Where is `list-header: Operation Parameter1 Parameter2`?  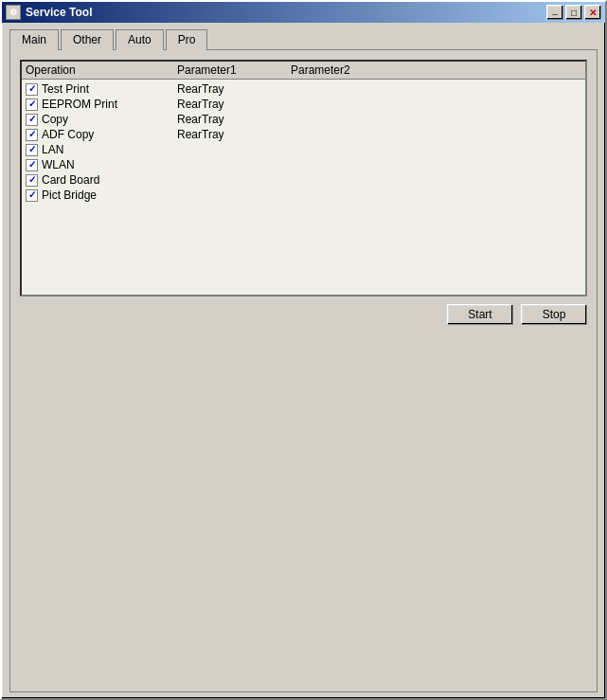 list-header: Operation Parameter1 Parameter2 is located at coordinates (303, 70).